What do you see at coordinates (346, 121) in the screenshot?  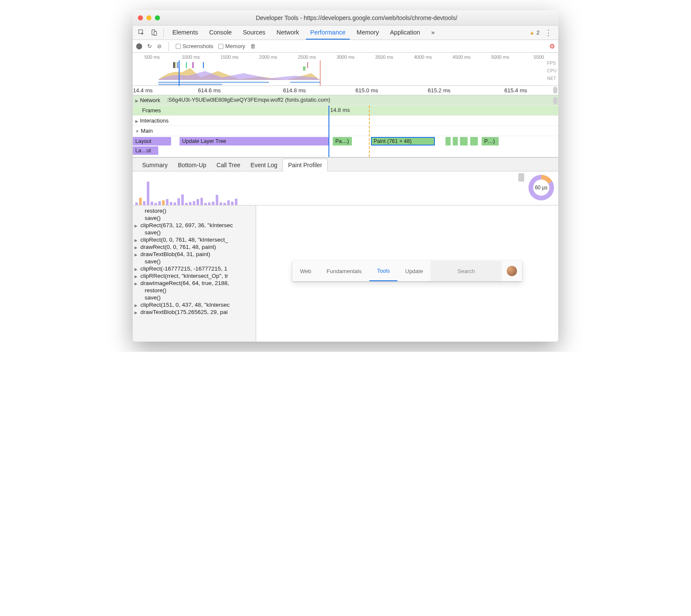 I see `interactions-track: Interactions` at bounding box center [346, 121].